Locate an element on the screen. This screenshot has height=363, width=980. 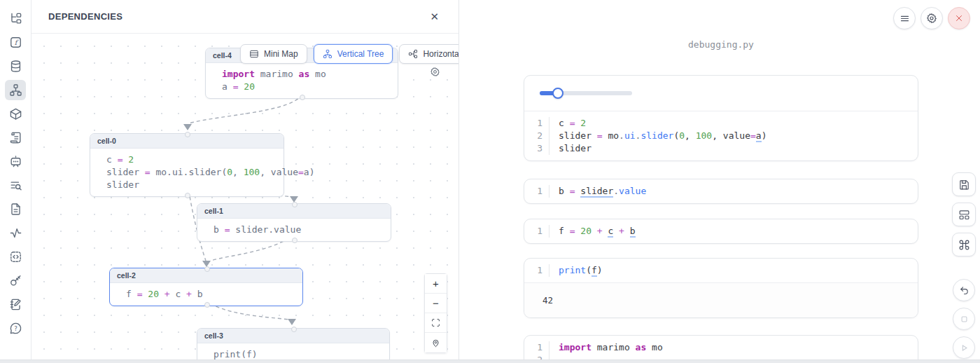
map-pin-icon is located at coordinates (435, 343).